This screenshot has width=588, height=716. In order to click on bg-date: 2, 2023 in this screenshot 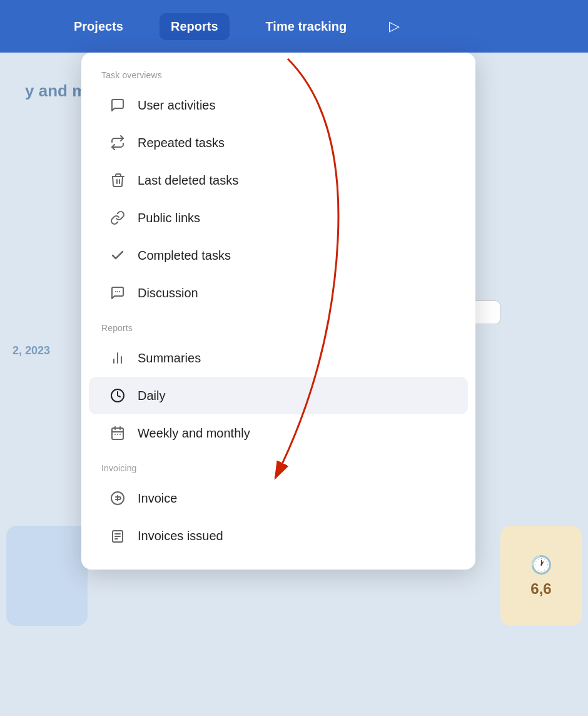, I will do `click(31, 350)`.